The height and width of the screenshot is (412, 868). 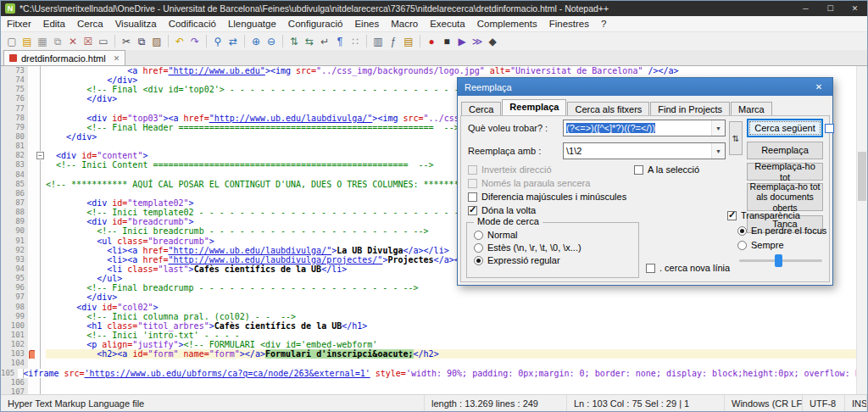 What do you see at coordinates (233, 41) in the screenshot?
I see `replace-icon: ⇄` at bounding box center [233, 41].